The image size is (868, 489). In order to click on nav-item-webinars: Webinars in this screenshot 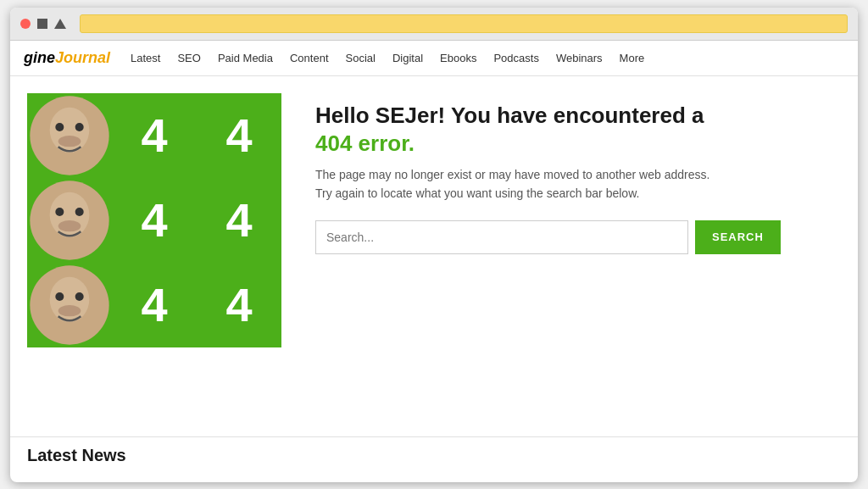, I will do `click(580, 58)`.